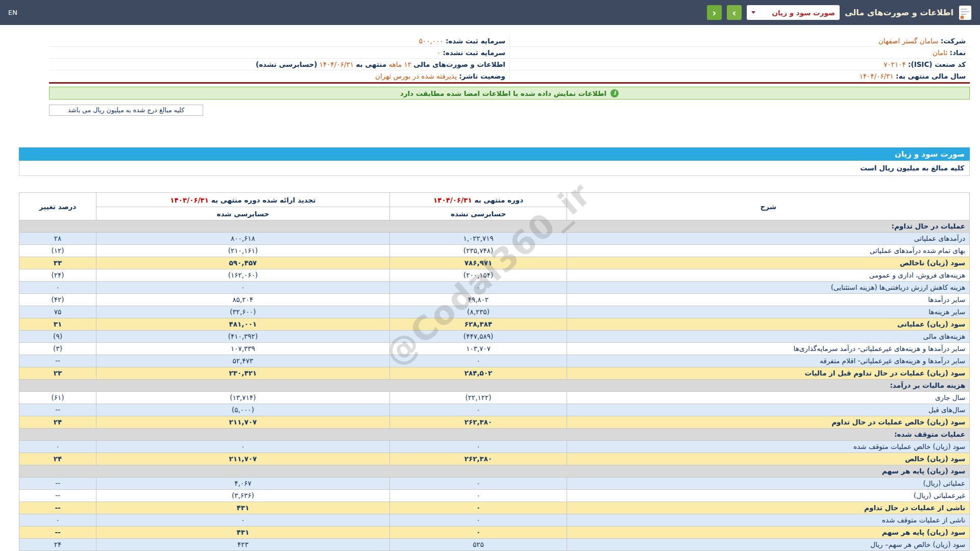  Describe the element at coordinates (793, 12) in the screenshot. I see `statement-type-dropdown: صورت سود و زیان` at that location.